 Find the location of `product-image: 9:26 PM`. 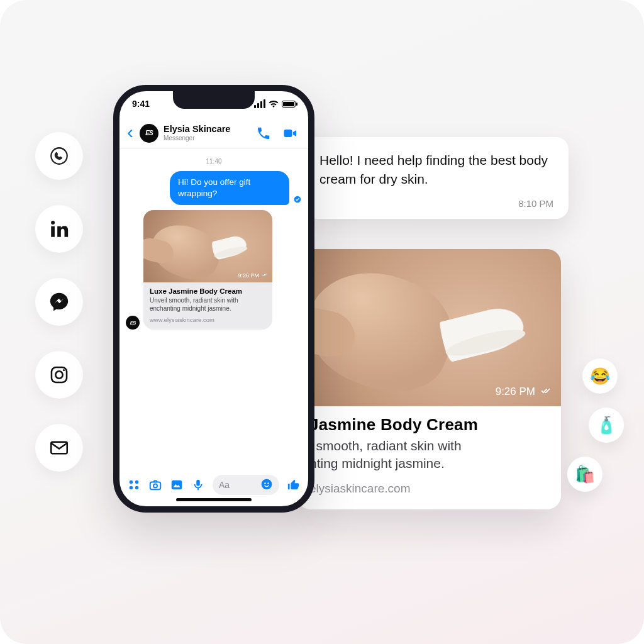

product-image: 9:26 PM is located at coordinates (429, 328).